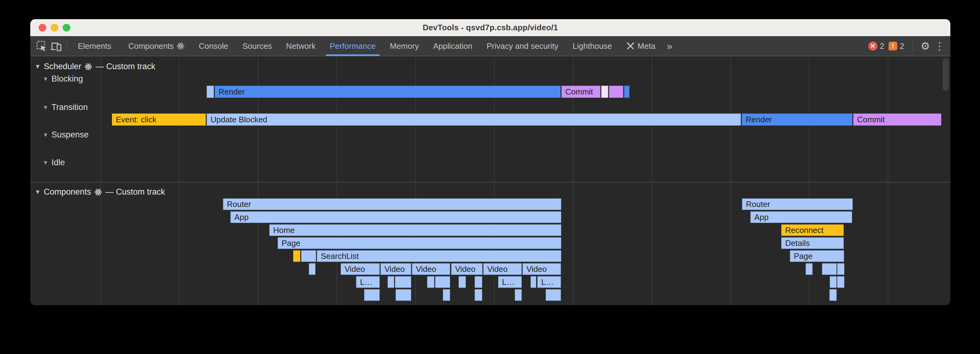 This screenshot has width=980, height=354. Describe the element at coordinates (100, 192) in the screenshot. I see `components-track-header: ▼ Components — Custom track` at that location.